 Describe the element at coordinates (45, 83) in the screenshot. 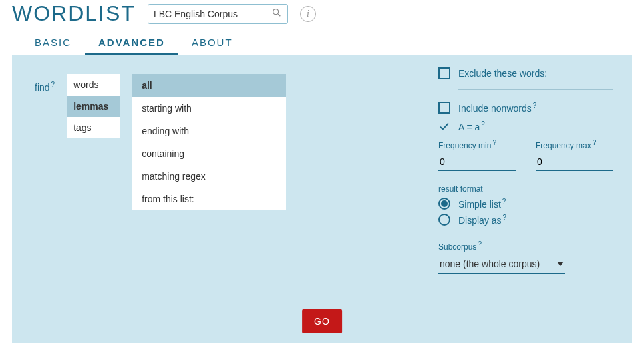

I see `find-label: find?` at that location.